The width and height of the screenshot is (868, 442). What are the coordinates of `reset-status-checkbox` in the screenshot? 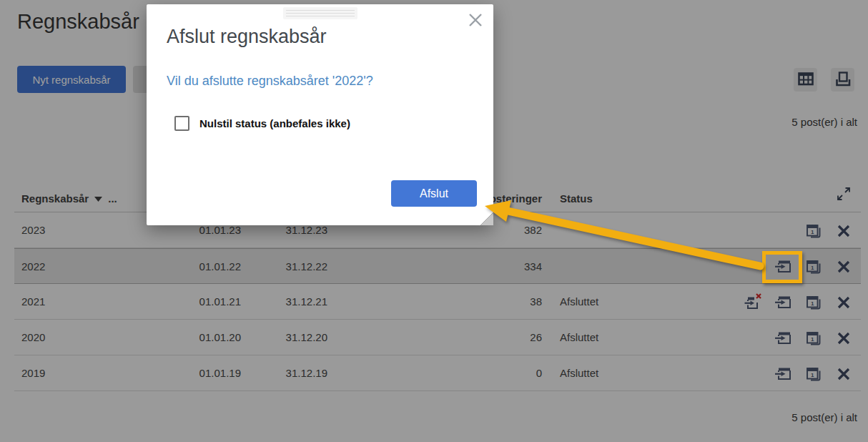 It's located at (182, 123).